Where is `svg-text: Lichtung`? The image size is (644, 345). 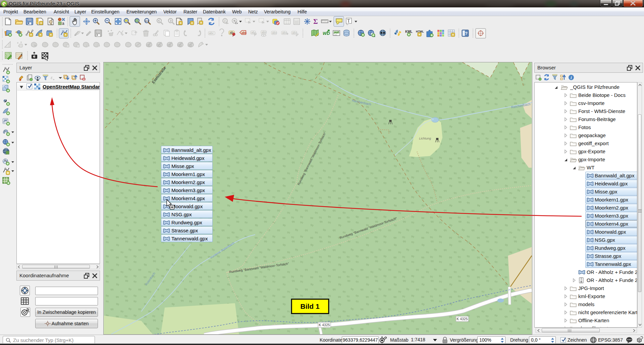 svg-text: Lichtung is located at coordinates (425, 138).